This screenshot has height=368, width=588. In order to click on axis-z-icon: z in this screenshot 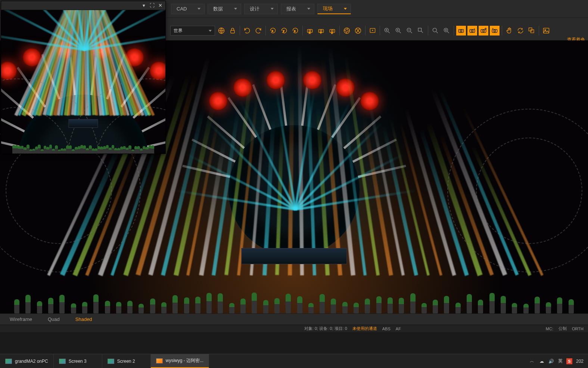, I will do `click(295, 31)`.